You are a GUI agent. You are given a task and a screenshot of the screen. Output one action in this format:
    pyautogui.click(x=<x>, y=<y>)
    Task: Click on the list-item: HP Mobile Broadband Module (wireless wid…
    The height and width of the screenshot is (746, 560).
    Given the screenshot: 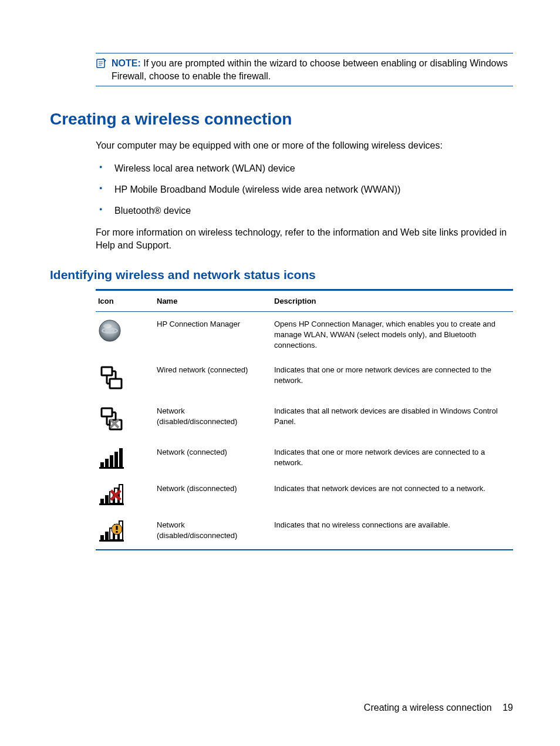 What is the action you would take?
    pyautogui.click(x=304, y=190)
    